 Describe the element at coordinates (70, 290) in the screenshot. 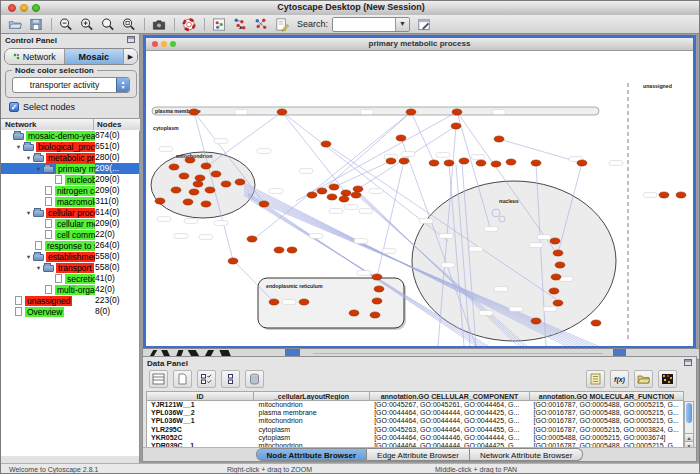

I see `tree-row: multi-organism pro42(0)` at that location.